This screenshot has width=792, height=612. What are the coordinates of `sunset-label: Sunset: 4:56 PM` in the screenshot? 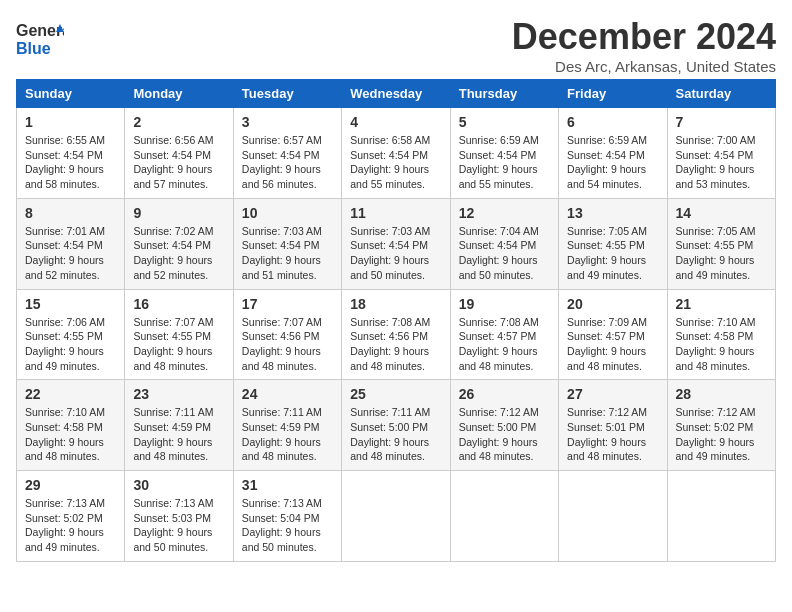 It's located at (281, 336).